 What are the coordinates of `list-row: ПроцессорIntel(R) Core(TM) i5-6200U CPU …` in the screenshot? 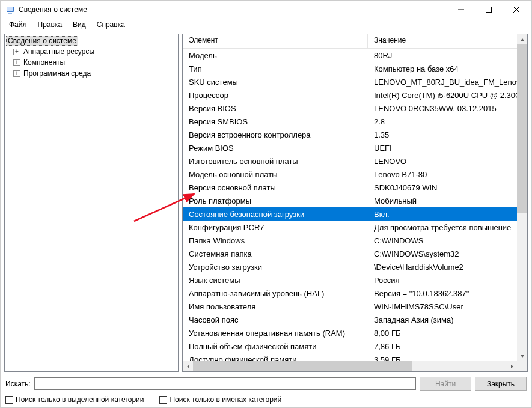 It's located at (350, 95).